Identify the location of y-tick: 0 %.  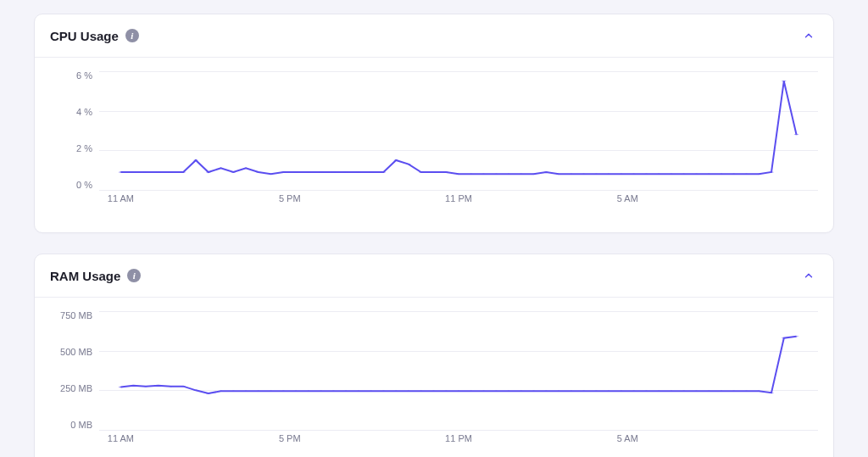
(85, 185).